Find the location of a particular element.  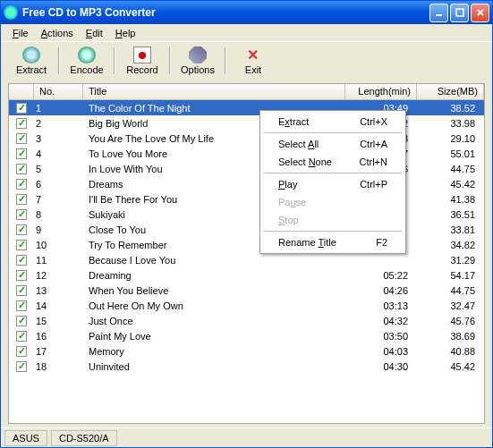

table-row: 10Try To Remember34.82 is located at coordinates (247, 245).